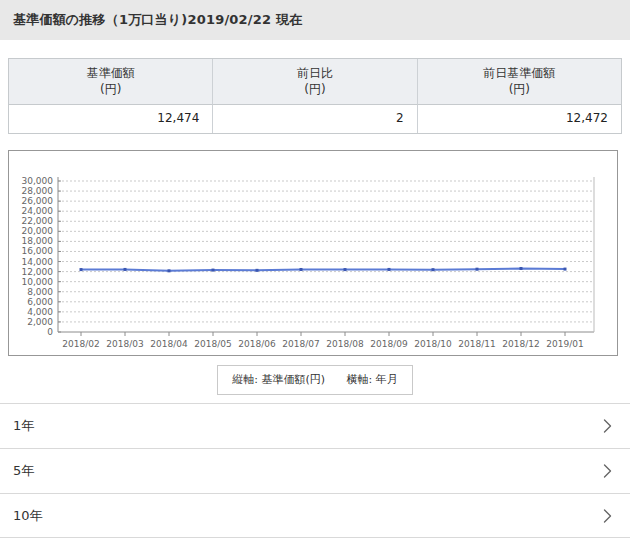 Image resolution: width=630 pixels, height=544 pixels. Describe the element at coordinates (158, 20) in the screenshot. I see `page-title: 基準価額の推移（1万口当り)2019/02/22 現在` at that location.